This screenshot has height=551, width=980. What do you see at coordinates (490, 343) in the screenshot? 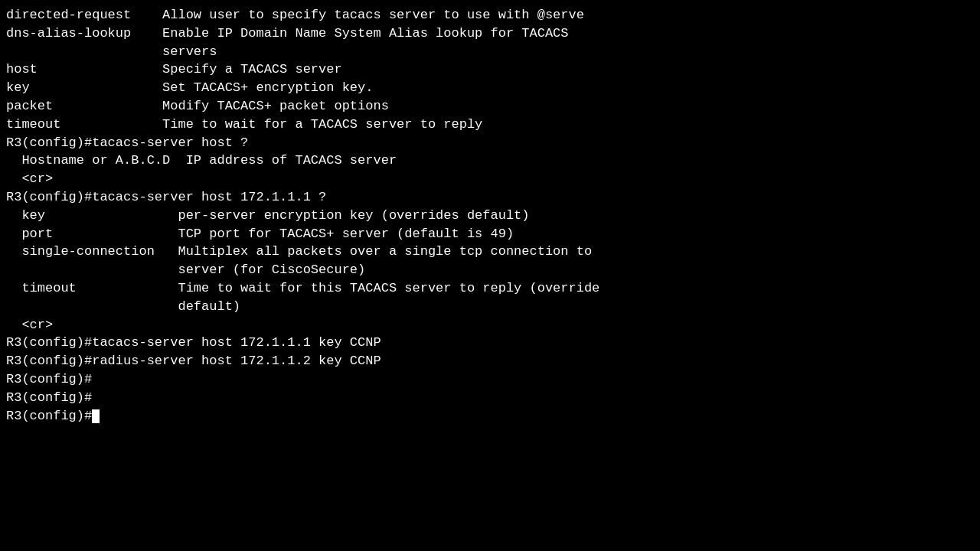
I see `terminal-line-line23: R3(config)#tacacs-server host 172.1.1.1 …` at bounding box center [490, 343].